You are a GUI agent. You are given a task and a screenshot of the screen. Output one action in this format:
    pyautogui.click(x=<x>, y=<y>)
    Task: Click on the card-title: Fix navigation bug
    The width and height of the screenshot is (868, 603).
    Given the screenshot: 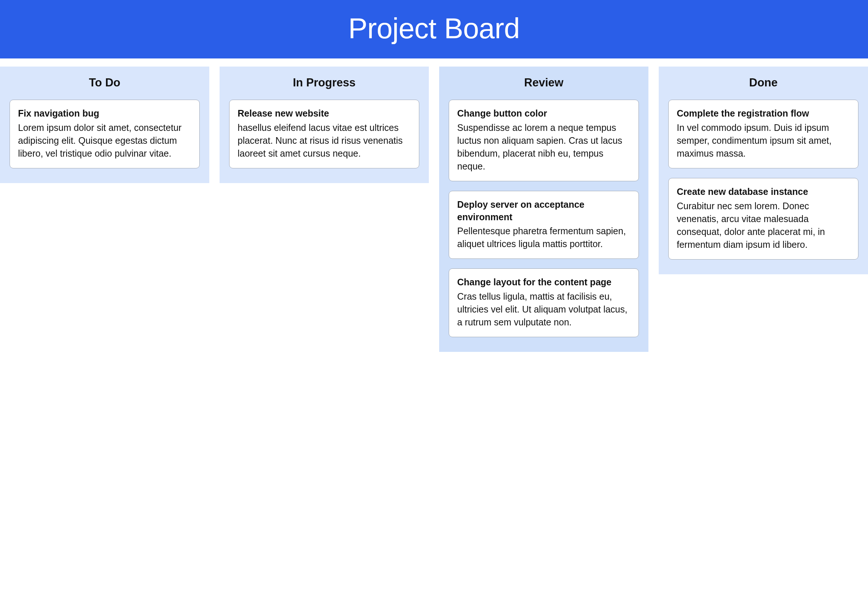 What is the action you would take?
    pyautogui.click(x=105, y=113)
    